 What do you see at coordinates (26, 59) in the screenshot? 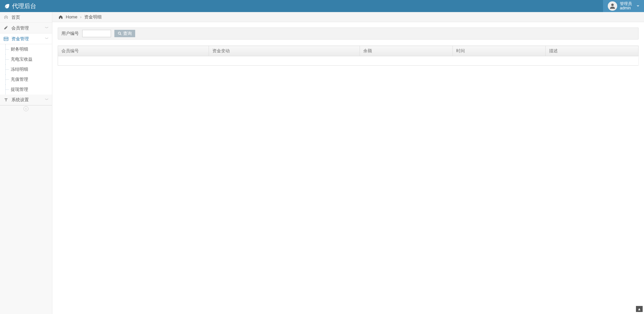
I see `submenu-item-powerbank-income: 充电宝收益` at bounding box center [26, 59].